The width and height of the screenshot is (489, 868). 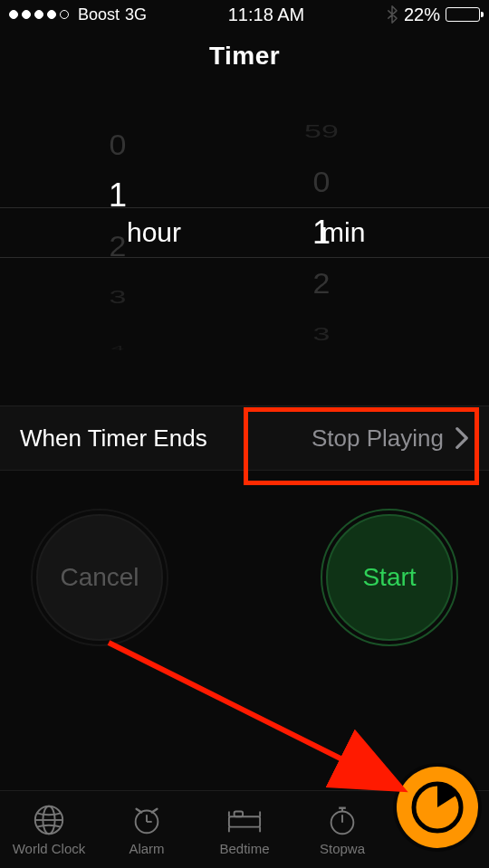 What do you see at coordinates (244, 56) in the screenshot?
I see `page-title: Timer` at bounding box center [244, 56].